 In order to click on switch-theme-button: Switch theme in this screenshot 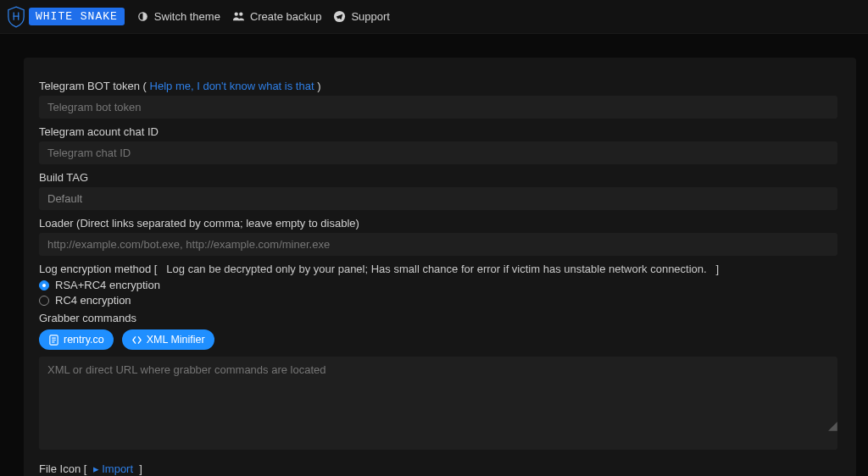, I will do `click(178, 17)`.